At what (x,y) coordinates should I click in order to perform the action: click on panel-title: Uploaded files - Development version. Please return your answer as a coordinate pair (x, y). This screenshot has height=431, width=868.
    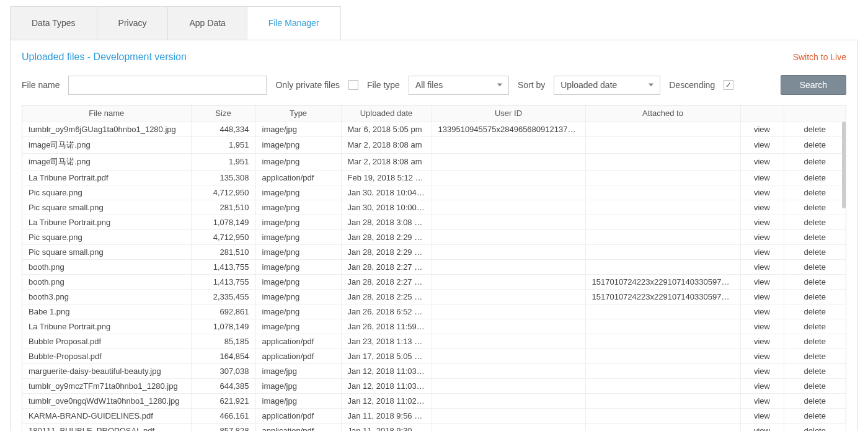
    Looking at the image, I should click on (104, 57).